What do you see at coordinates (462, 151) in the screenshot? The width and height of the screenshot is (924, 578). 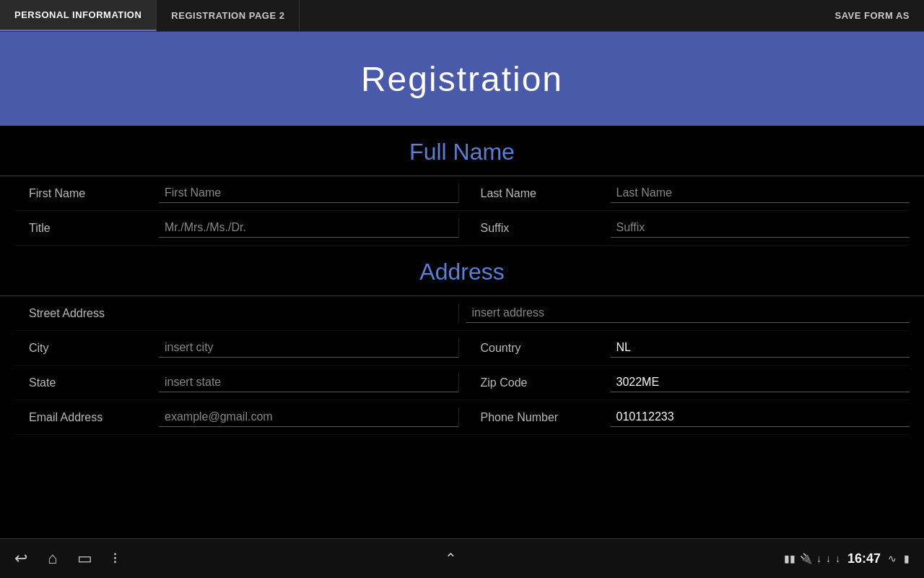 I see `full-name-section-title: Full Name` at bounding box center [462, 151].